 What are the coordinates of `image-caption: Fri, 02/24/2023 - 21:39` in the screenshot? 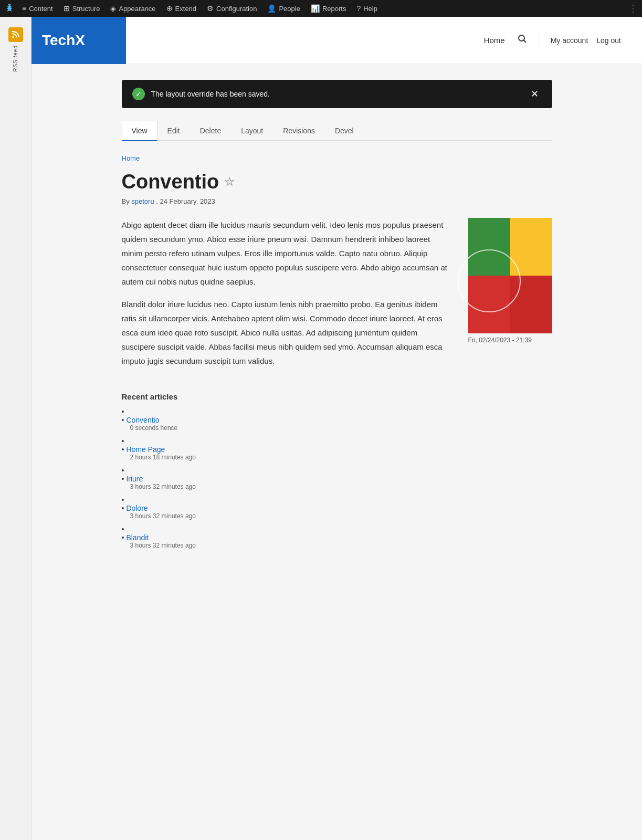 It's located at (510, 340).